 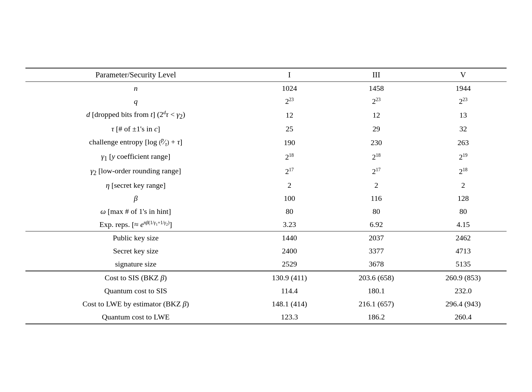 I want to click on cell-value: 217, so click(x=289, y=171).